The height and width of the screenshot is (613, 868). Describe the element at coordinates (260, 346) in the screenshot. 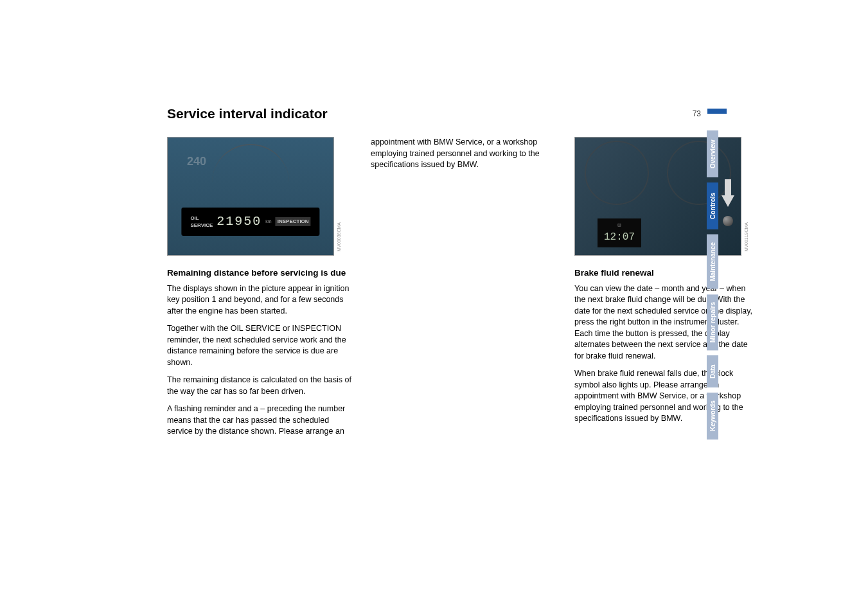

I see `body-text: Together with the OIL SERVICE or INSPECT…` at that location.